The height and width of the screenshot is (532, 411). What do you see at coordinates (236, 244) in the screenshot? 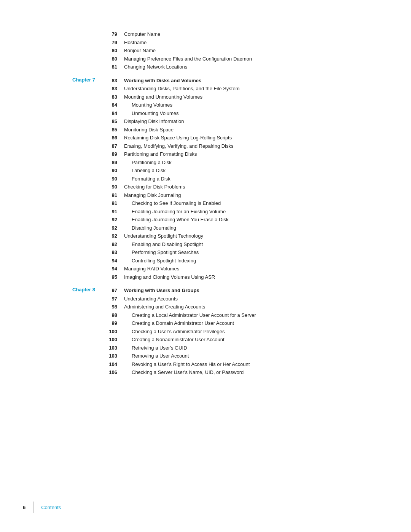
I see `toc-row: 92Enabling and Disabling Spotlight` at bounding box center [236, 244].